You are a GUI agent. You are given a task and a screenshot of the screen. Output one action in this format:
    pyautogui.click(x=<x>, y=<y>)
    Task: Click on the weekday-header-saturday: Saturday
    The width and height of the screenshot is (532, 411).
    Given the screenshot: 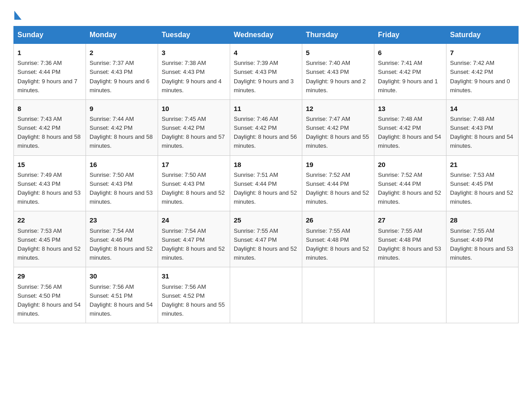 What is the action you would take?
    pyautogui.click(x=483, y=35)
    